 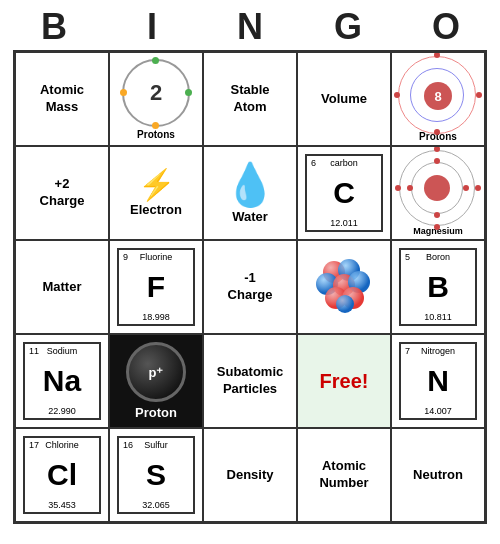 I want to click on cell-text: Volume, so click(x=344, y=100).